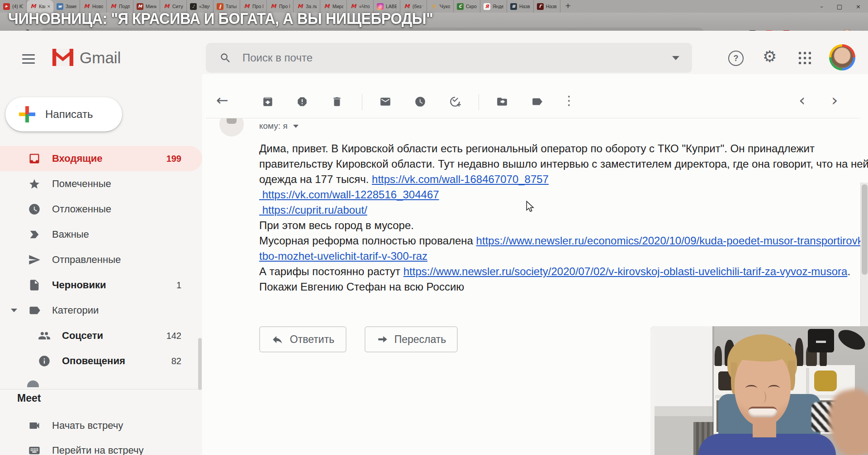 This screenshot has height=455, width=868. I want to click on star-icon, so click(34, 184).